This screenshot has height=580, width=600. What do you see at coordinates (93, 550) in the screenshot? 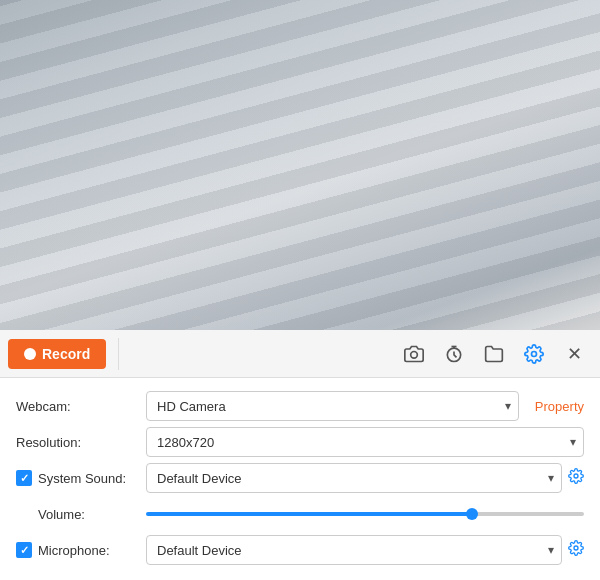
I see `microphone-label: Microphone:` at bounding box center [93, 550].